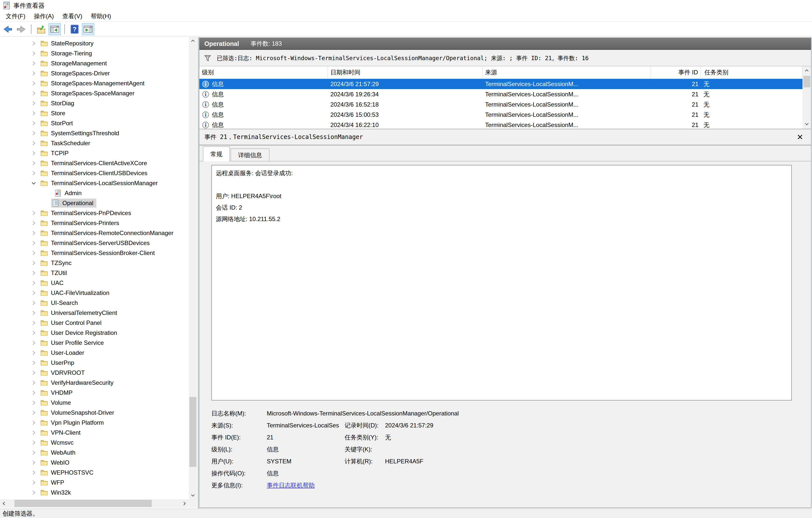  Describe the element at coordinates (94, 303) in the screenshot. I see `tree-item-ui-search: UI-Search` at that location.